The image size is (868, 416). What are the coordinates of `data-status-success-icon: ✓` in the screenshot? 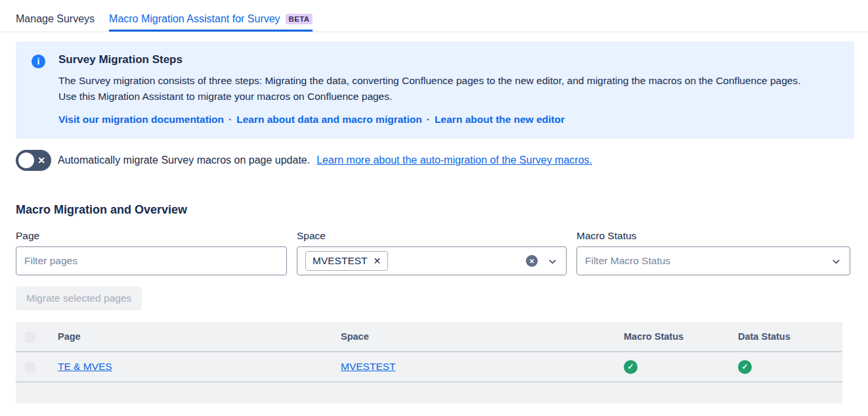 It's located at (745, 367).